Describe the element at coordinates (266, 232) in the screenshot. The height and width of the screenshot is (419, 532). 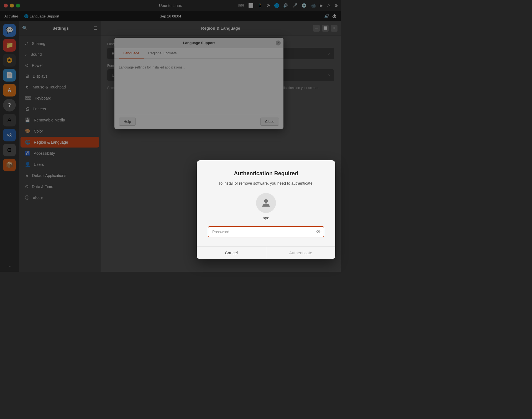
I see `password-input-wrap: 👁` at that location.